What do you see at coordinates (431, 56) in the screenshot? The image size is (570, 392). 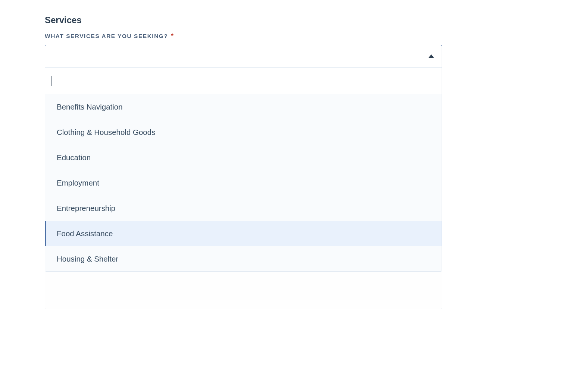 I see `caret-up-icon` at bounding box center [431, 56].